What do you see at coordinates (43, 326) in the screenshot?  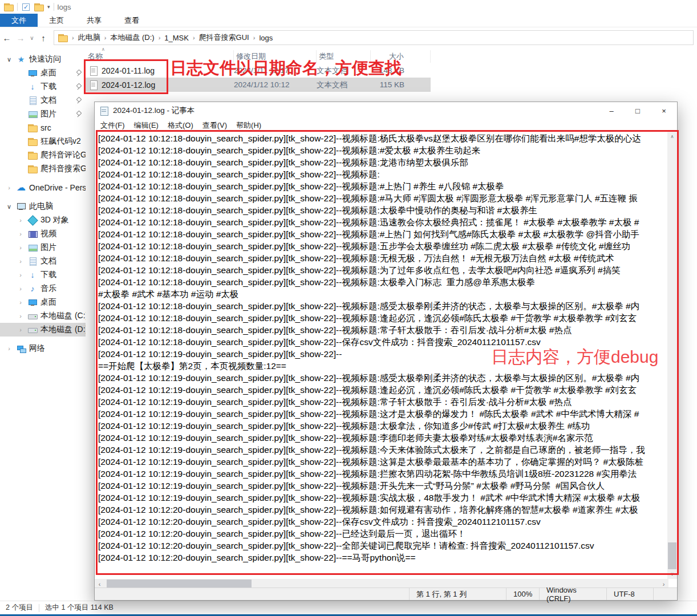 I see `explorer-sidebar: ∨快速访问桌面下载文档图片src狂飙代码v2爬抖音评论GUI爬抖音搜索GUI›O…` at bounding box center [43, 326].